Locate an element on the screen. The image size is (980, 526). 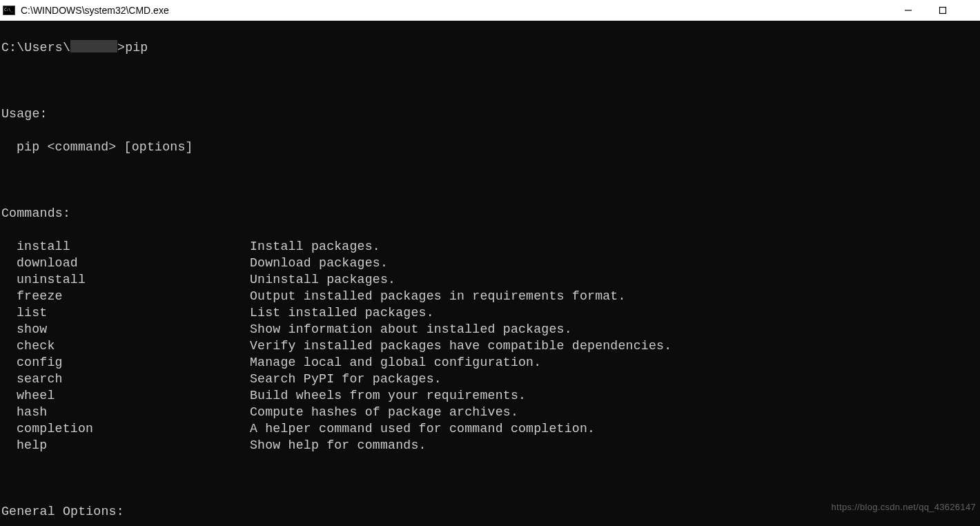
command-row: completionA helper command used for comm… is located at coordinates (491, 429).